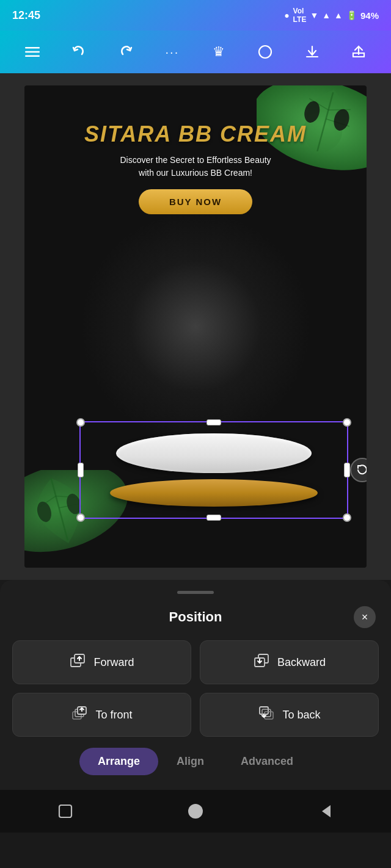 The height and width of the screenshot is (868, 391). What do you see at coordinates (266, 715) in the screenshot?
I see `to-back-icon` at bounding box center [266, 715].